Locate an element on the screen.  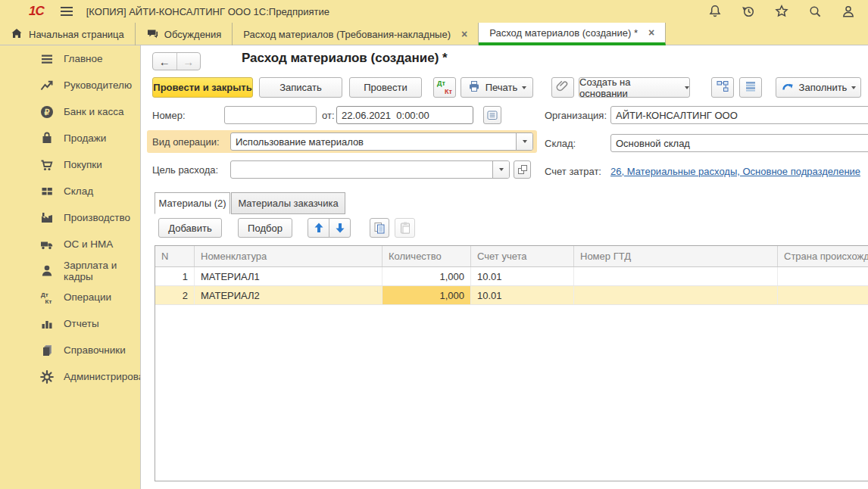
attachments-button is located at coordinates (563, 88).